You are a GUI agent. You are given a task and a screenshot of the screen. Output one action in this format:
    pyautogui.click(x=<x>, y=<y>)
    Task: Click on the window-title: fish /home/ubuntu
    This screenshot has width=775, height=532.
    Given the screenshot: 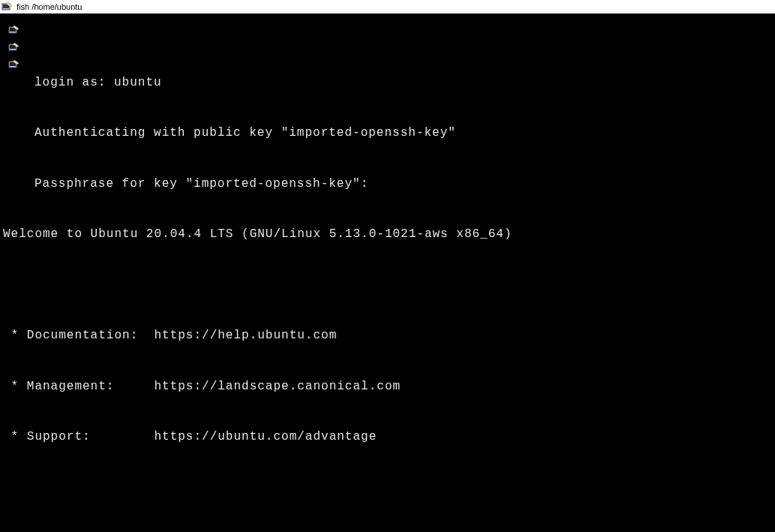 What is the action you would take?
    pyautogui.click(x=50, y=7)
    